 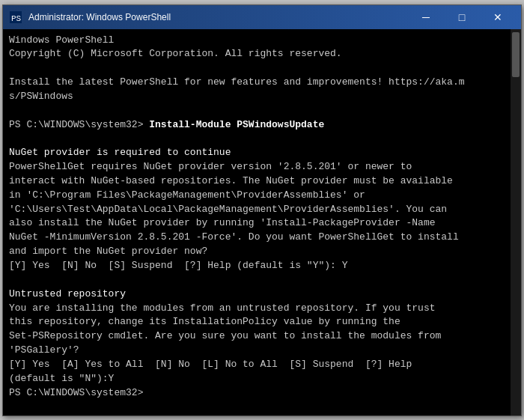 I want to click on close-button: ✕, so click(x=498, y=17).